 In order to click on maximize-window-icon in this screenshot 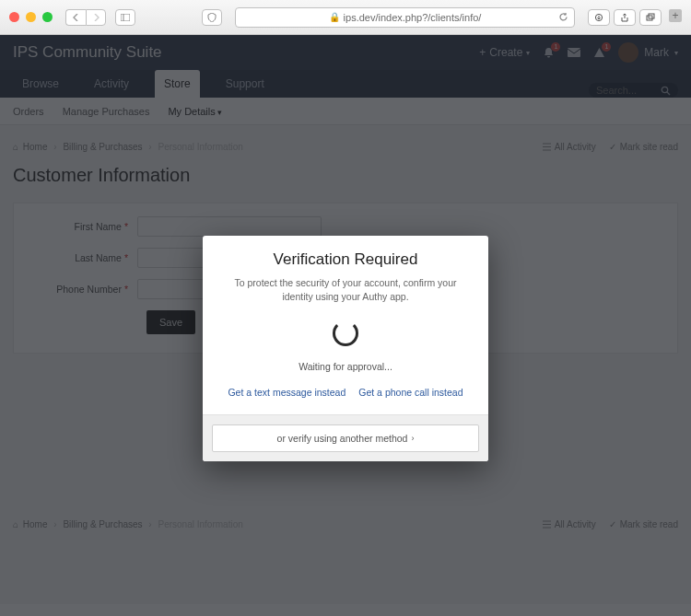, I will do `click(48, 17)`.